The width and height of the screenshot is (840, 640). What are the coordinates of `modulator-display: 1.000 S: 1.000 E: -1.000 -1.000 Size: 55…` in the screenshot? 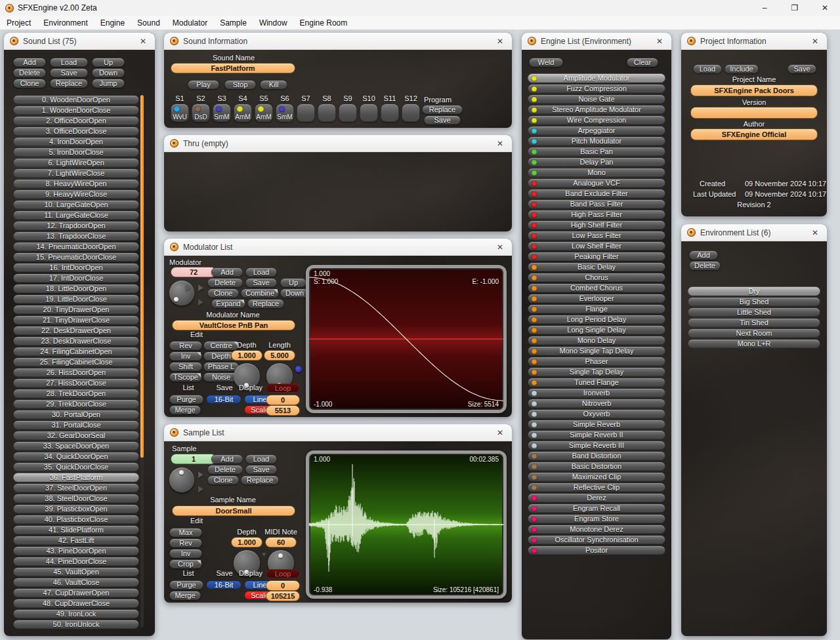 It's located at (406, 339).